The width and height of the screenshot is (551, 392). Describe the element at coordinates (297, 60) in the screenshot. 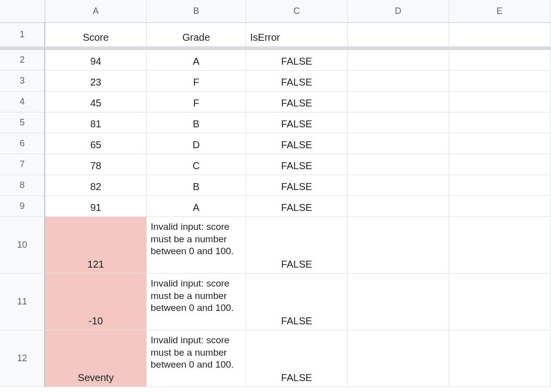

I see `cell-c2: FALSE` at that location.